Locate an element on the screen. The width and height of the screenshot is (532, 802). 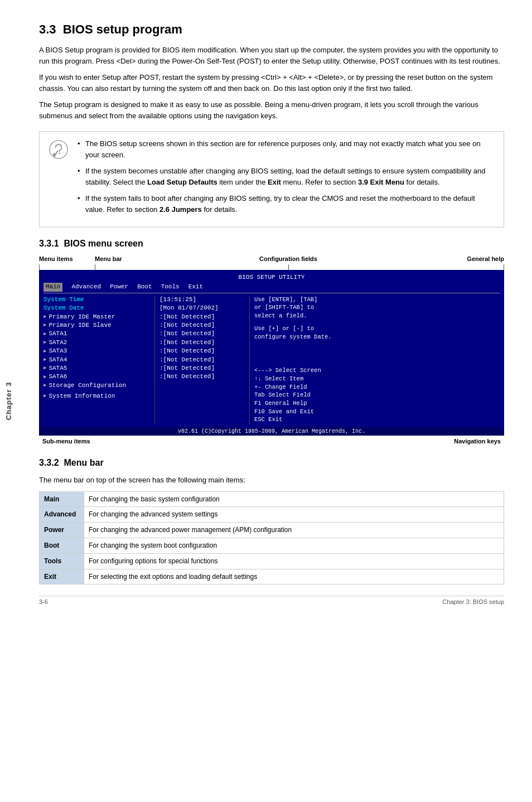
bios-val-sata5: :[Not Detected] is located at coordinates (202, 368).